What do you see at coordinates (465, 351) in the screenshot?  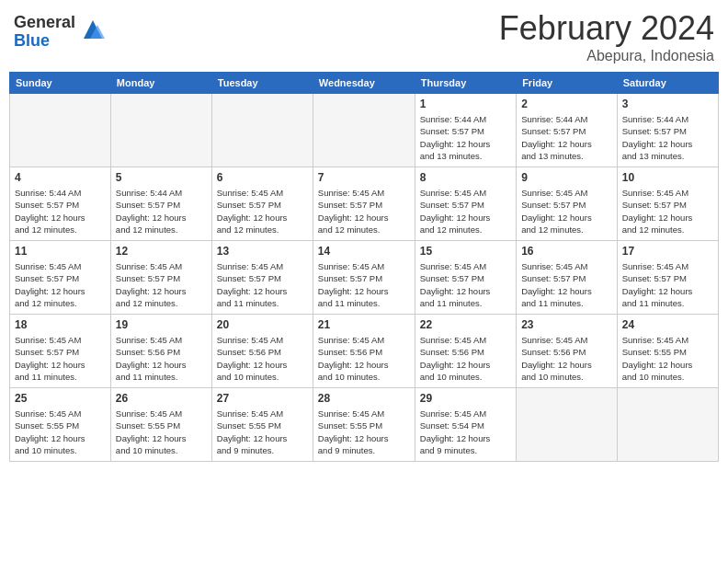 I see `calendar-cell: 22Sunrise: 5:45 AM Sunset: 5:56 PM Dayli…` at bounding box center [465, 351].